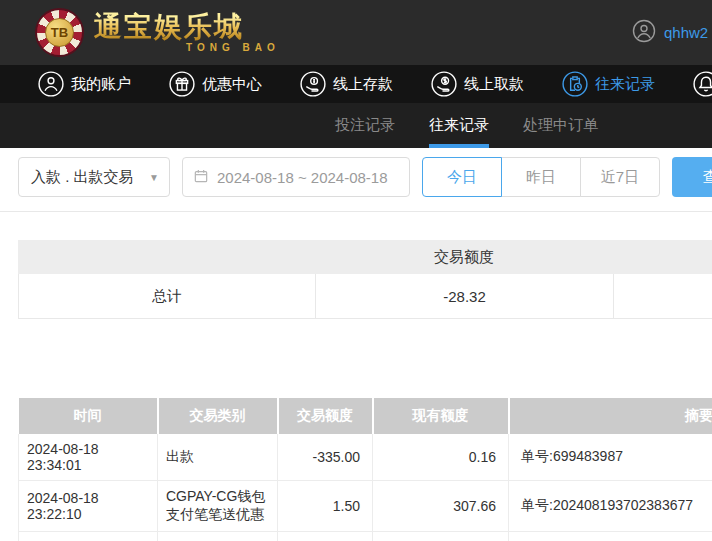 Image resolution: width=712 pixels, height=541 pixels. What do you see at coordinates (541, 177) in the screenshot?
I see `quick-yesterday-button: 昨日` at bounding box center [541, 177].